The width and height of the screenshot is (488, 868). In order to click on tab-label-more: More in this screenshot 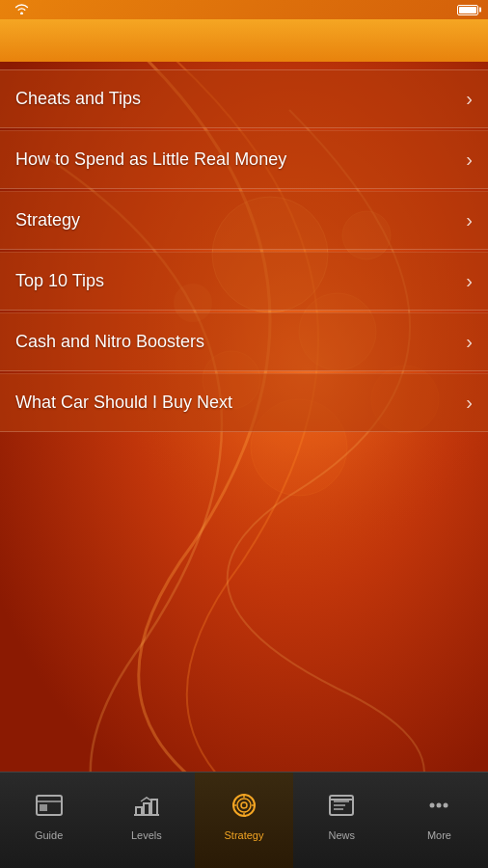, I will do `click(440, 835)`.